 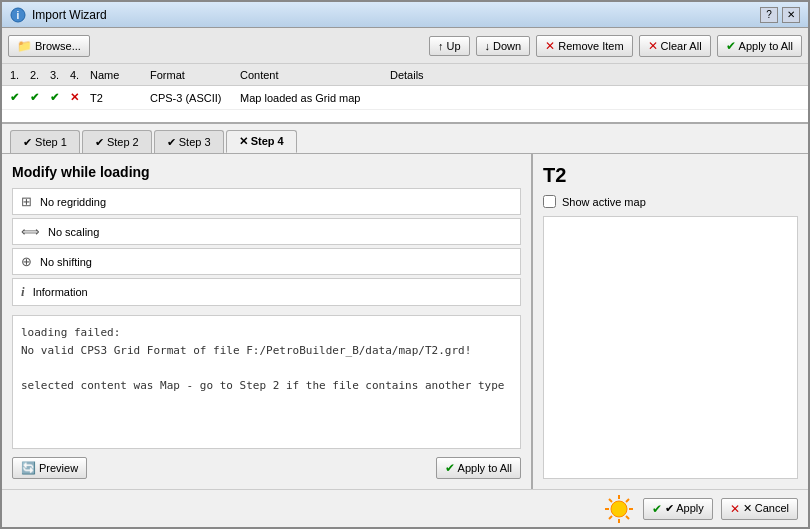 I want to click on cancel-button: ✕ ✕ Cancel, so click(x=760, y=509).